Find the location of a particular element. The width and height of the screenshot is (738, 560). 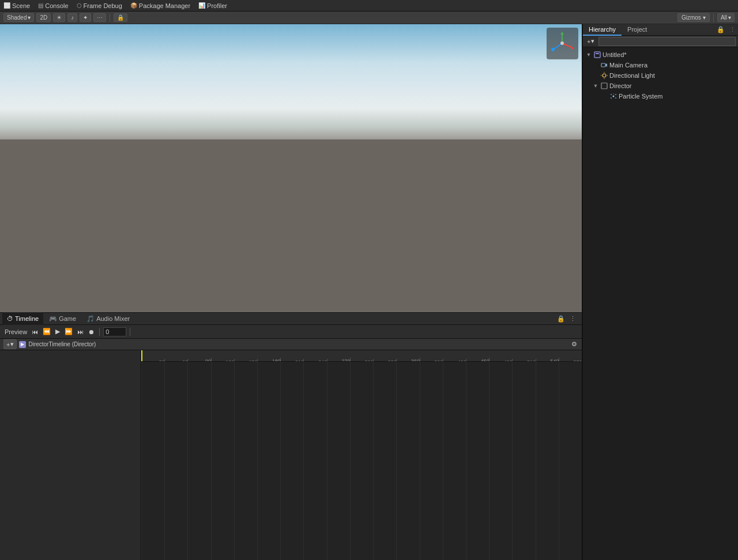

hierarchy-search-input is located at coordinates (667, 41).